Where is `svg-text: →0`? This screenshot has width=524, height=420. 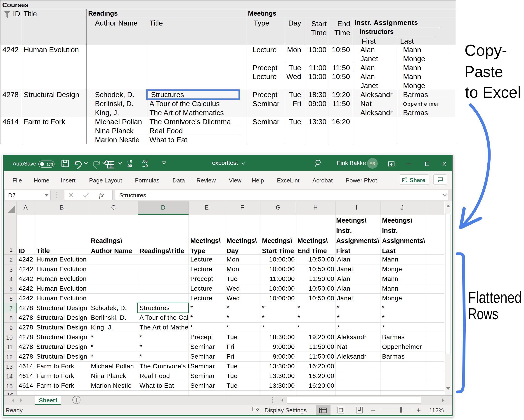
svg-text: →0 is located at coordinates (145, 166).